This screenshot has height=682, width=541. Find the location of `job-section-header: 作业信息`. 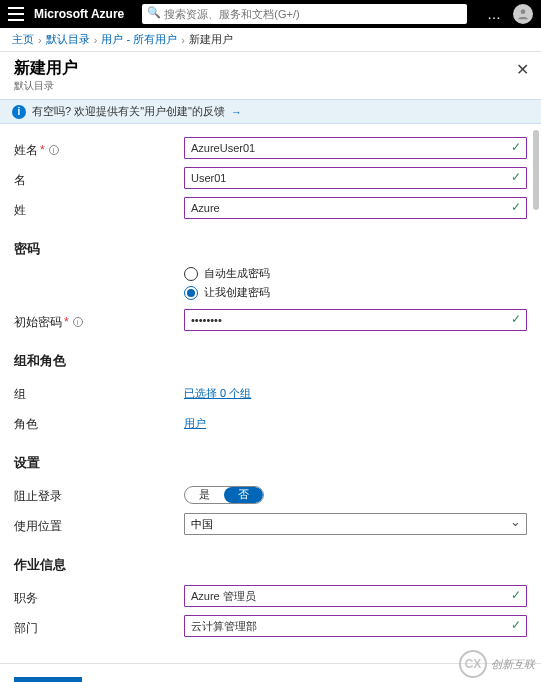

job-section-header: 作业信息 is located at coordinates (270, 565).